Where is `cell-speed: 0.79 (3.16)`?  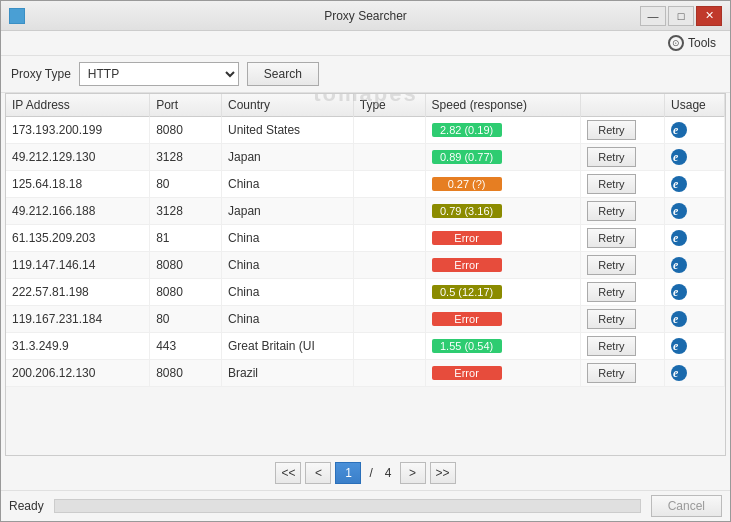
cell-speed: 0.79 (3.16) is located at coordinates (503, 212).